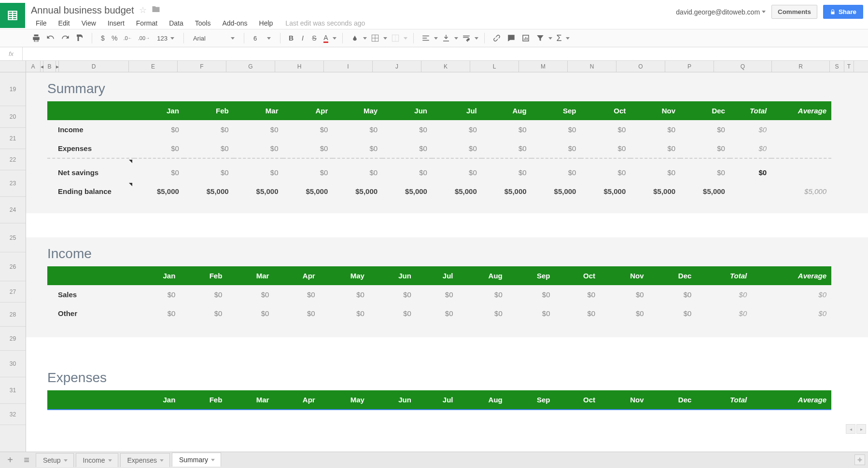 The width and height of the screenshot is (868, 468). Describe the element at coordinates (103, 38) in the screenshot. I see `format-currency: $` at that location.